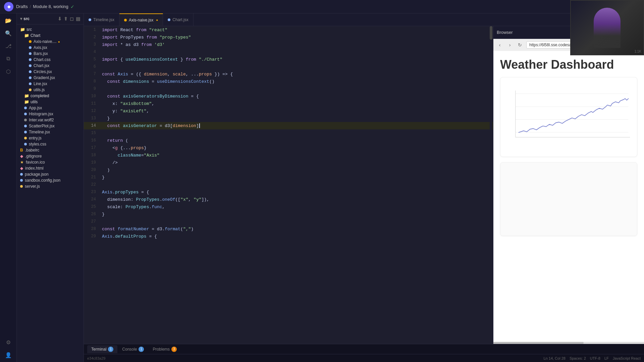 The width and height of the screenshot is (644, 362). What do you see at coordinates (607, 27) in the screenshot?
I see `webcam-feed` at bounding box center [607, 27].